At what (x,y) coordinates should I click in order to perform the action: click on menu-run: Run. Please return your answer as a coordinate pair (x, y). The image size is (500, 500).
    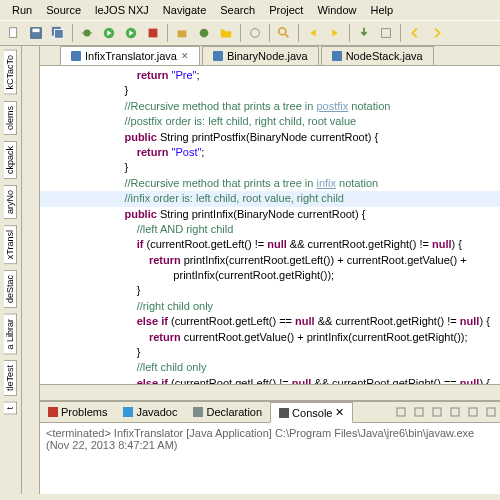
    Looking at the image, I should click on (22, 10).